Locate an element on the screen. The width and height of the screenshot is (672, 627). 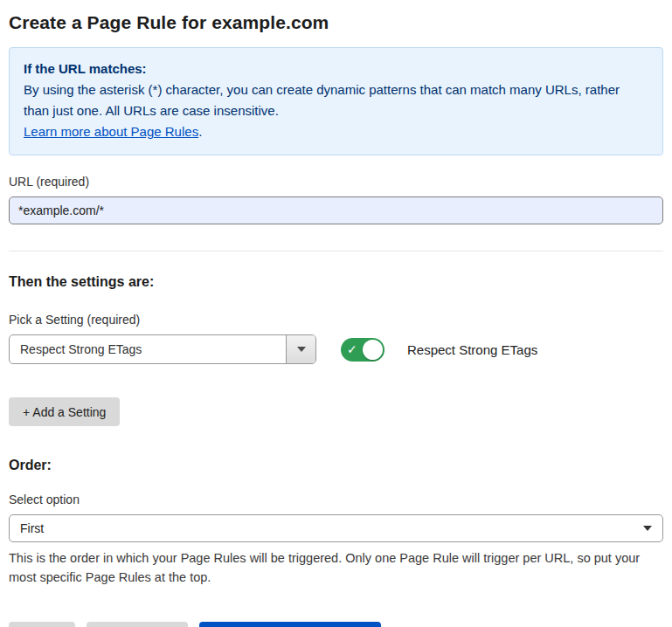
order-heading: Order: is located at coordinates (336, 465).